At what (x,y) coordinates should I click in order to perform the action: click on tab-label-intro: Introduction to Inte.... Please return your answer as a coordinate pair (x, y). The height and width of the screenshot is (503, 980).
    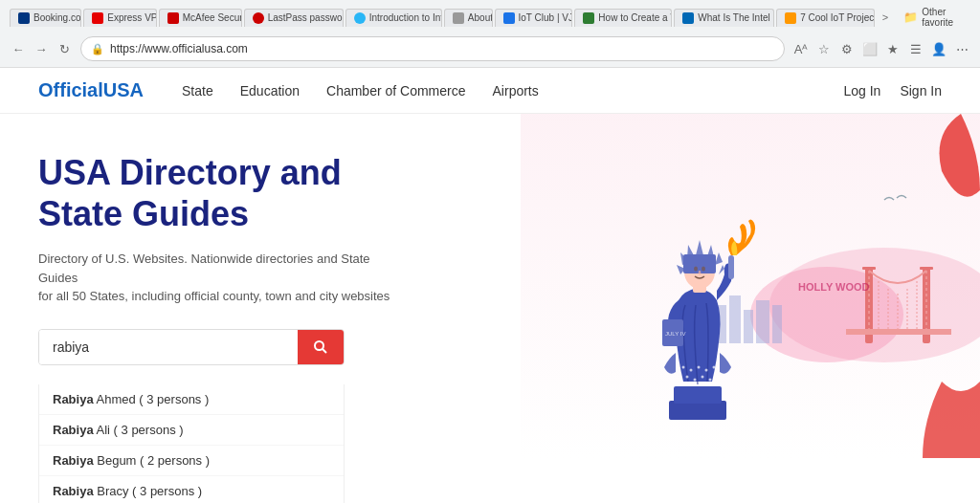
    Looking at the image, I should click on (406, 17).